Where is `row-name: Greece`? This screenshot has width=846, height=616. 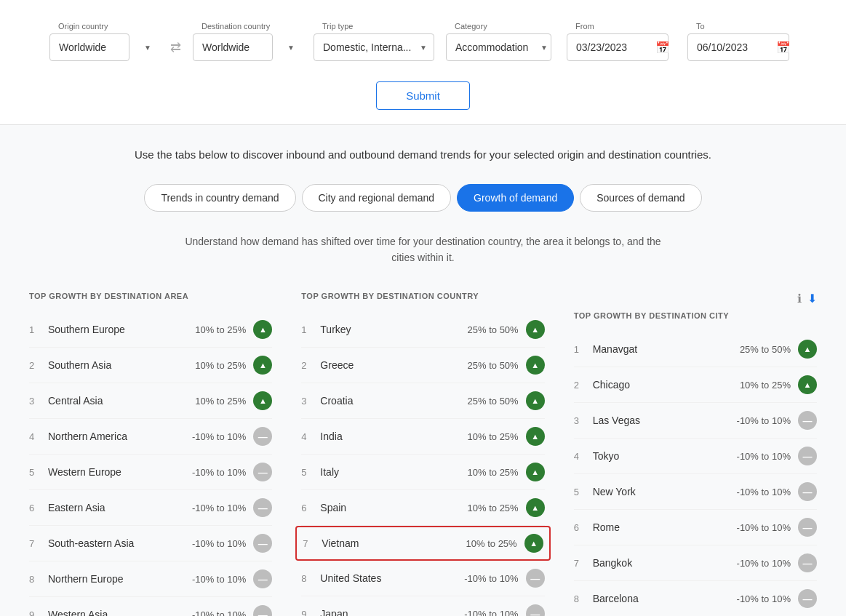 row-name: Greece is located at coordinates (394, 365).